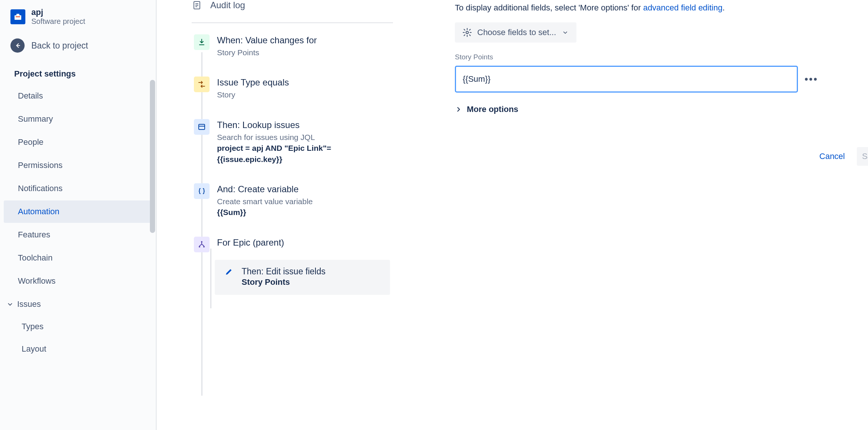 The width and height of the screenshot is (868, 430). What do you see at coordinates (78, 46) in the screenshot?
I see `back-to-project-button: Back to project` at bounding box center [78, 46].